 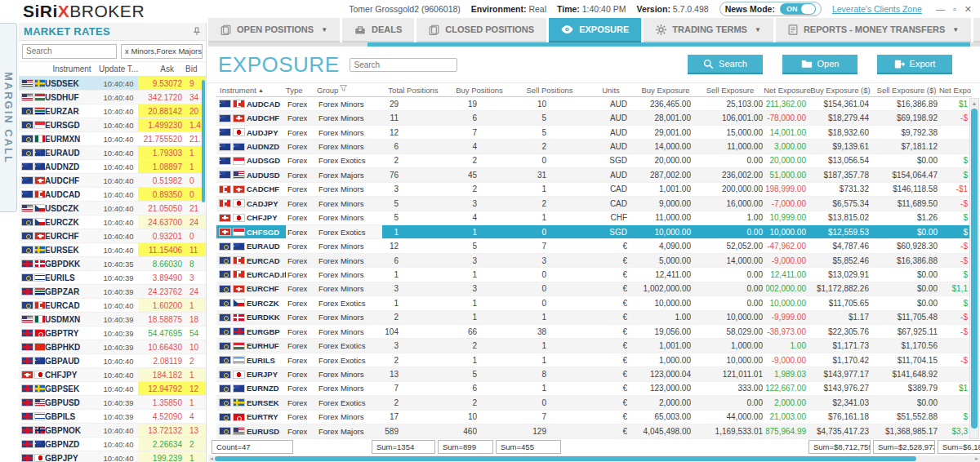 I want to click on market-rate-row-chfjpy: CHFJPY10:40:40184.1821, so click(x=113, y=375).